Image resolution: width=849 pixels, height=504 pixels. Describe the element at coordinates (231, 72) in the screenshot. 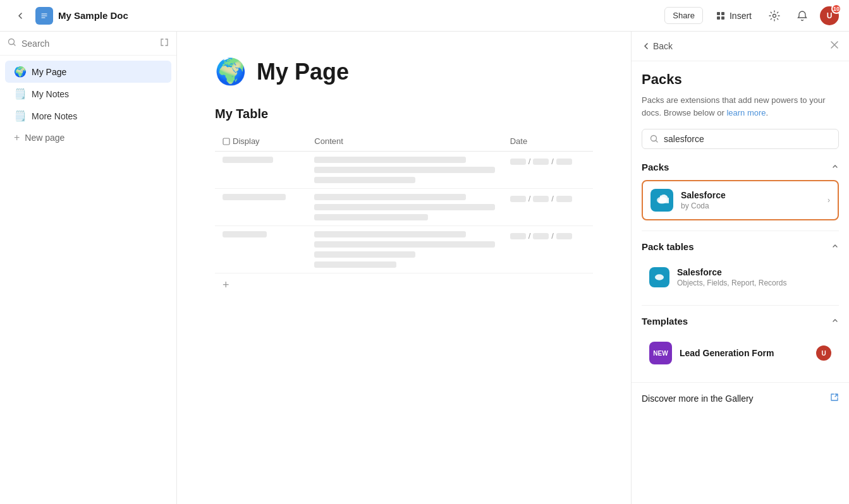

I see `page-emoji: 🌍` at that location.